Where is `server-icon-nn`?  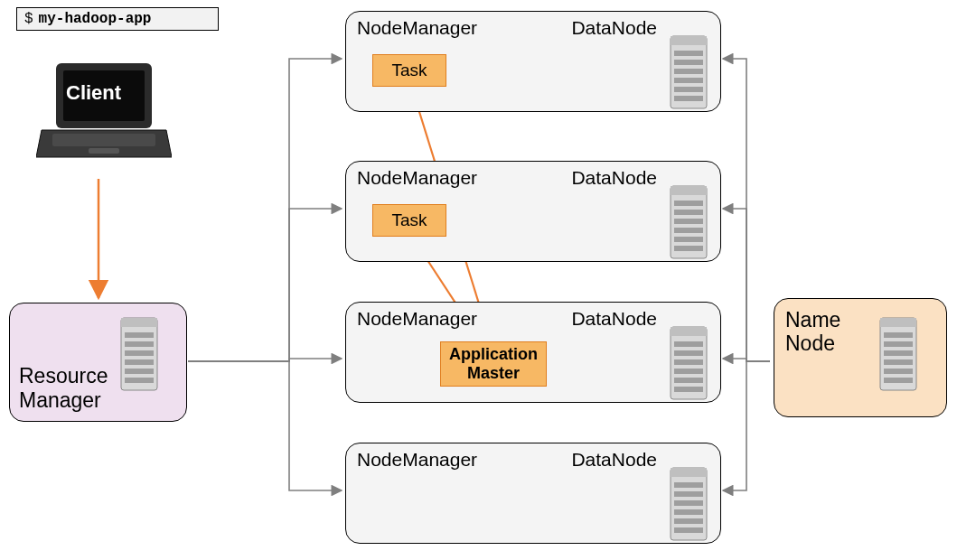 server-icon-nn is located at coordinates (898, 355).